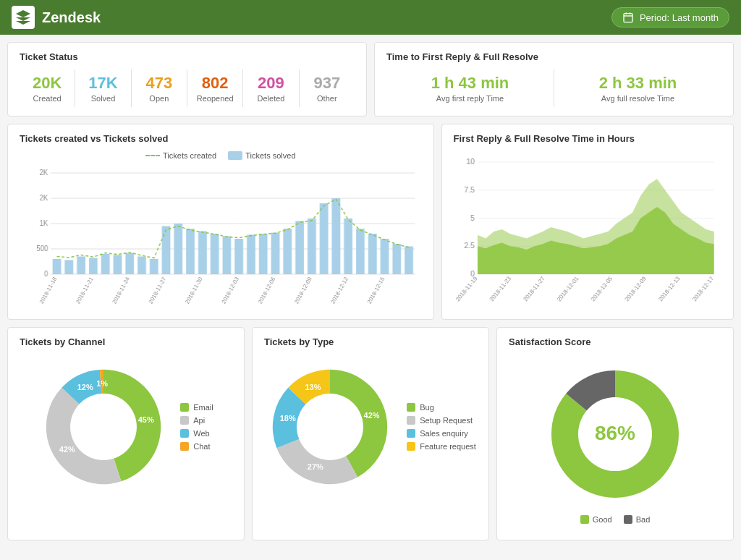 The image size is (741, 560). Describe the element at coordinates (637, 519) in the screenshot. I see `legend-bad: Bad` at that location.